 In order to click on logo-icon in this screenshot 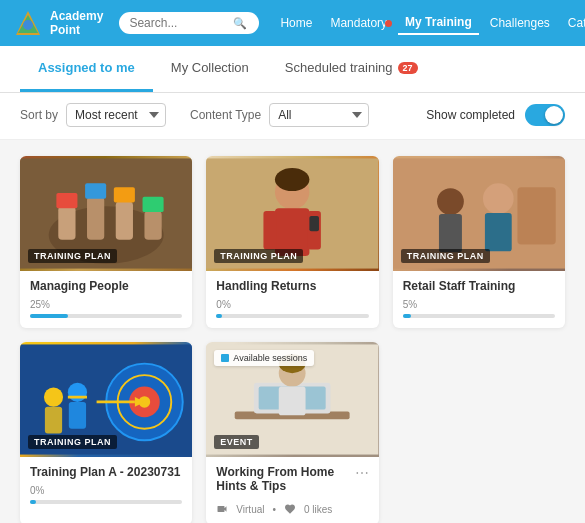, I will do `click(28, 23)`.